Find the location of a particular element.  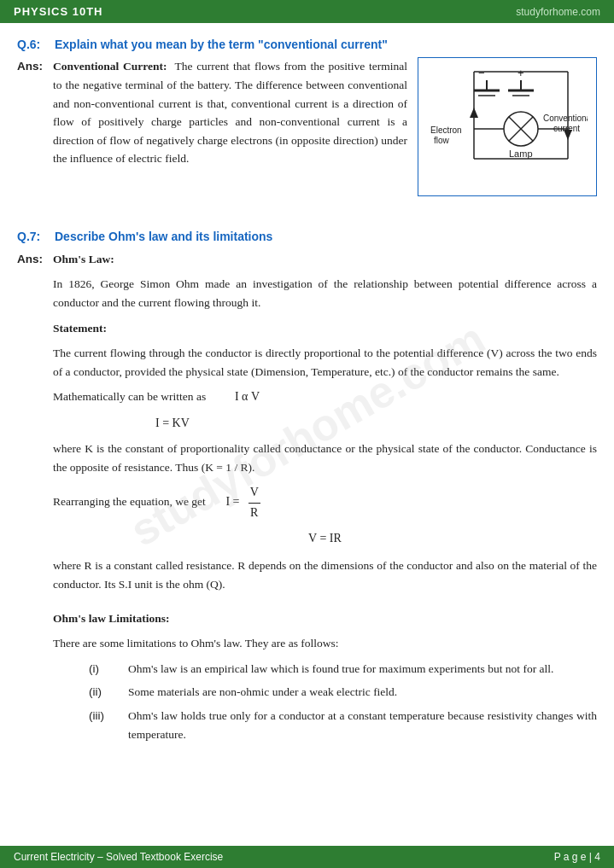

list-text-iii: Ohm's law holds true only for a conducto… is located at coordinates (362, 725).